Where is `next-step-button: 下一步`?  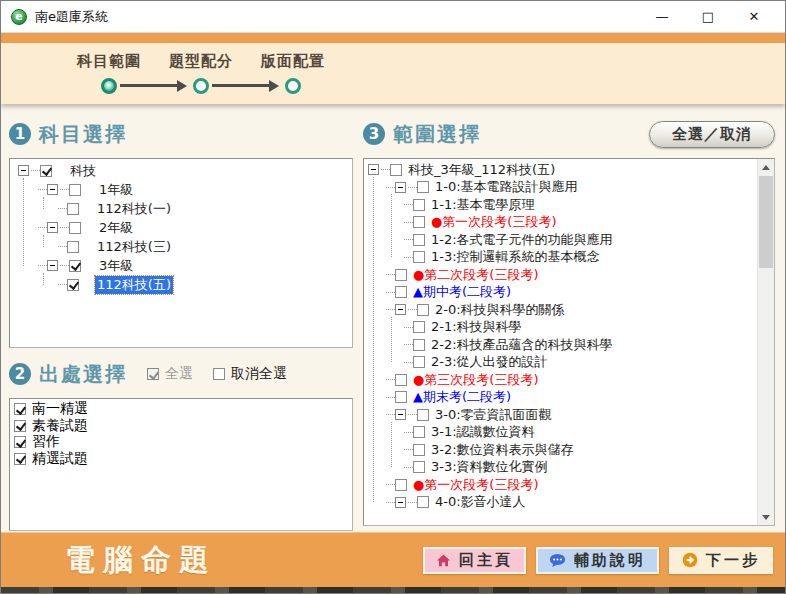 next-step-button: 下一步 is located at coordinates (721, 560).